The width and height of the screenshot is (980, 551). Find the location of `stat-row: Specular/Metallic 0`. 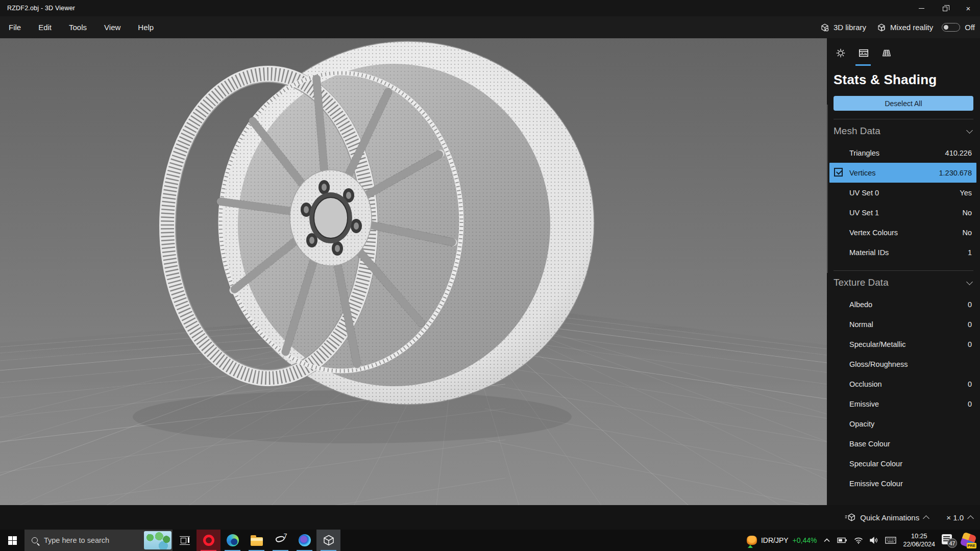

stat-row: Specular/Metallic 0 is located at coordinates (903, 344).